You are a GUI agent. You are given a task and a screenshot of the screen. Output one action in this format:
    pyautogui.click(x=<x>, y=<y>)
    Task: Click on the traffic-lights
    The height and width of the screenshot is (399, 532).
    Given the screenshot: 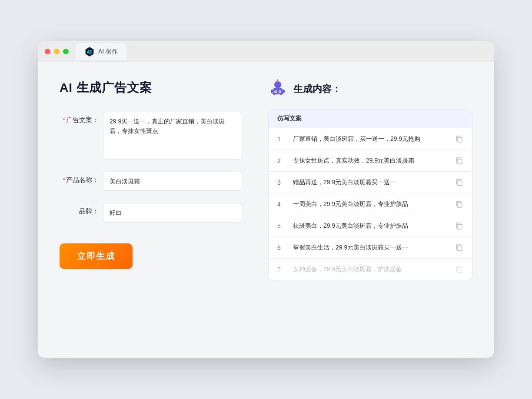 What is the action you would take?
    pyautogui.click(x=57, y=51)
    